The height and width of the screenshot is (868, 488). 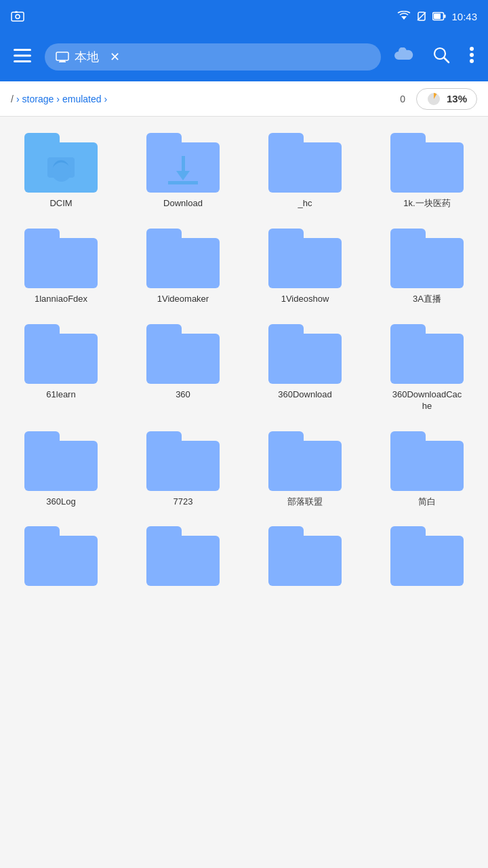 I want to click on folder-item: 360Download, so click(x=305, y=367).